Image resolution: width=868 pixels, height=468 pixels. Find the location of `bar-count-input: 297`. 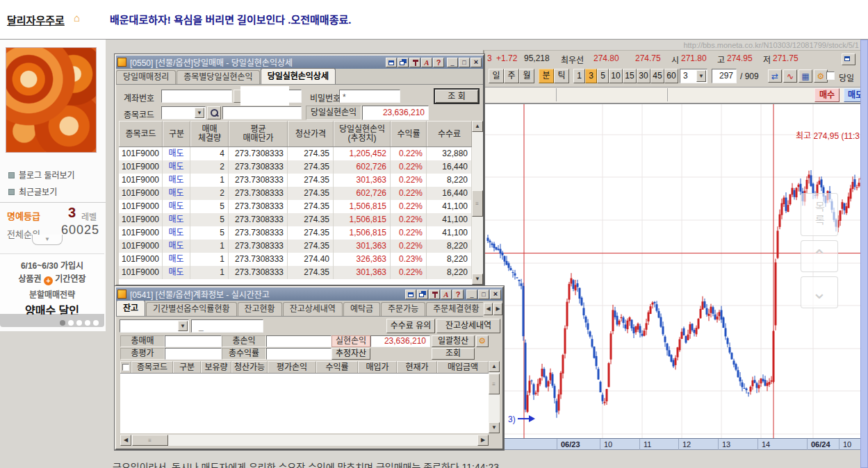

bar-count-input: 297 is located at coordinates (724, 76).